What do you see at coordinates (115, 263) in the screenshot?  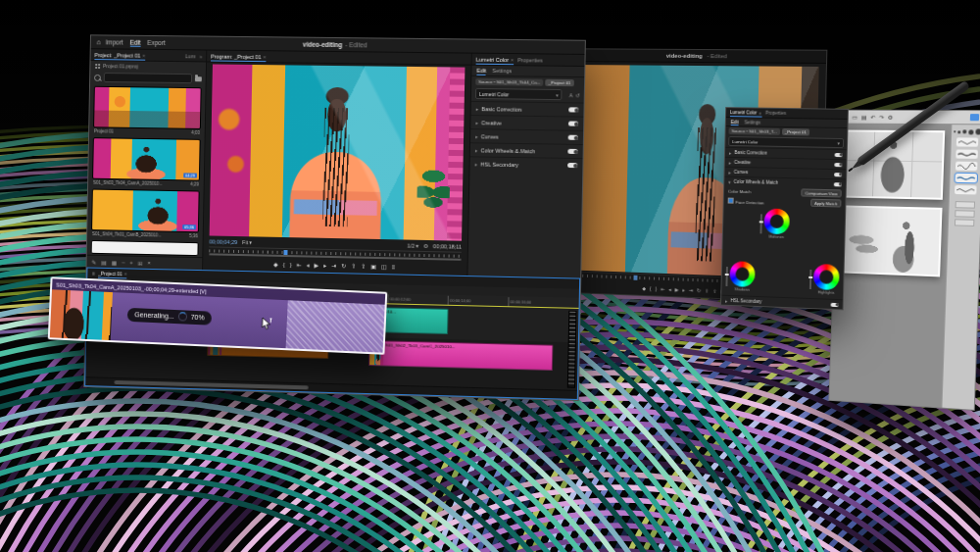 I see `grid-view-icon: ▦` at bounding box center [115, 263].